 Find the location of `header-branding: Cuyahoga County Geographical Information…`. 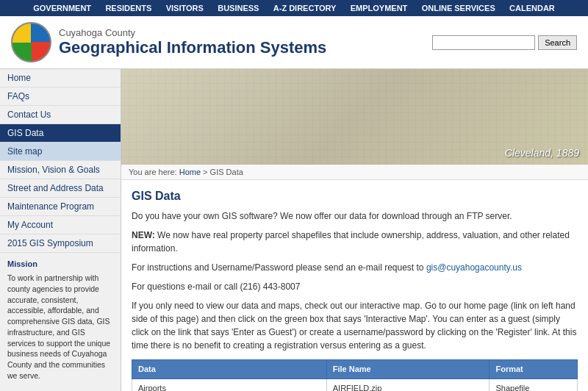

header-branding: Cuyahoga County Geographical Information… is located at coordinates (169, 43).